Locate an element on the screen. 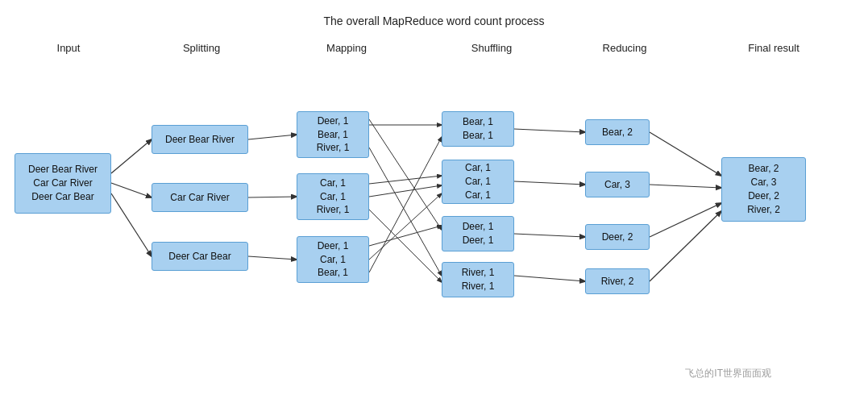 Image resolution: width=868 pixels, height=403 pixels. box-input1: Deer Bear River Car Car River Deer Car B… is located at coordinates (63, 184).